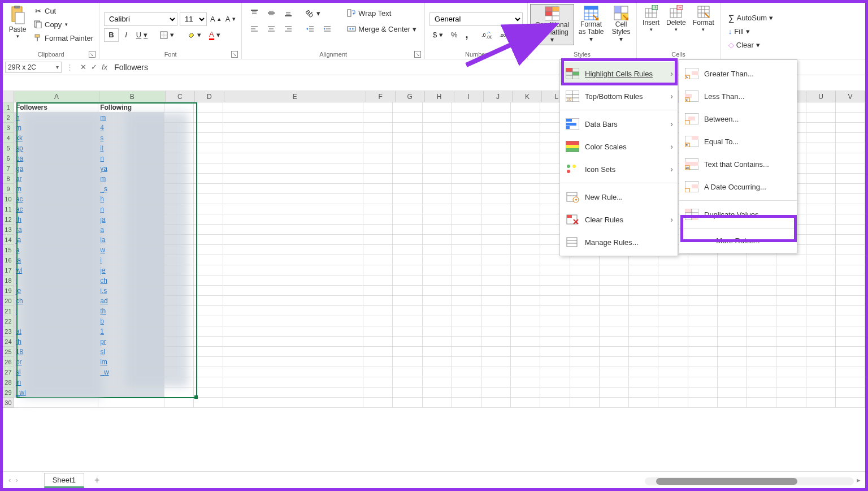 Image resolution: width=868 pixels, height=491 pixels. Describe the element at coordinates (57, 372) in the screenshot. I see `cell: sl` at that location.